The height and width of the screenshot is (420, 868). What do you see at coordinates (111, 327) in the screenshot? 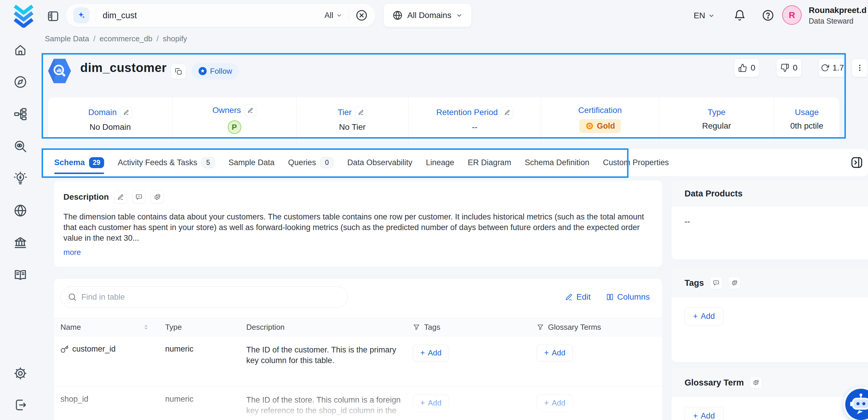
I see `column-header-name: Name` at bounding box center [111, 327].